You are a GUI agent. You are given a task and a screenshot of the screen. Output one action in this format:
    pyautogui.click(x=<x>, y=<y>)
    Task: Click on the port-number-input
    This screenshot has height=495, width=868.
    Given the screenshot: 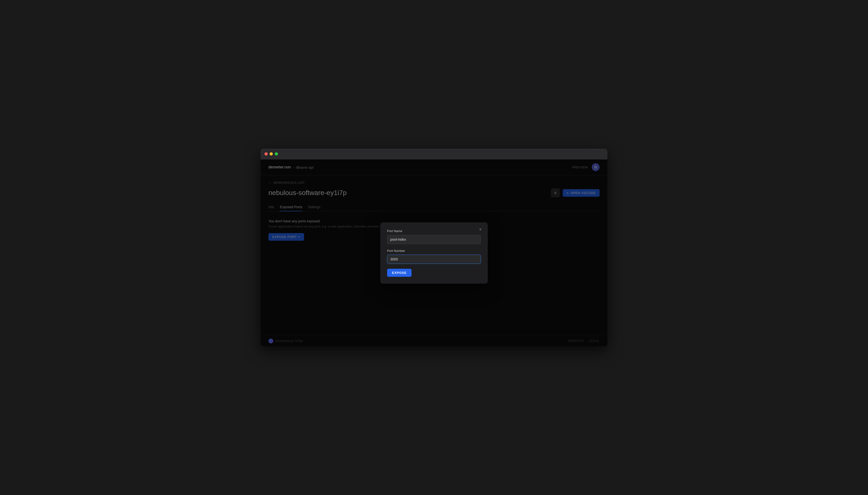 What is the action you would take?
    pyautogui.click(x=434, y=259)
    